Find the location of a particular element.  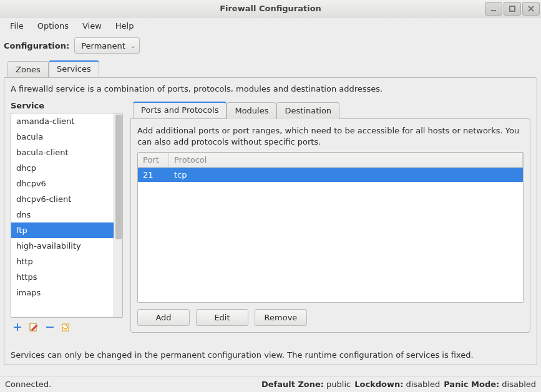

service-item: bacula-client is located at coordinates (62, 152).